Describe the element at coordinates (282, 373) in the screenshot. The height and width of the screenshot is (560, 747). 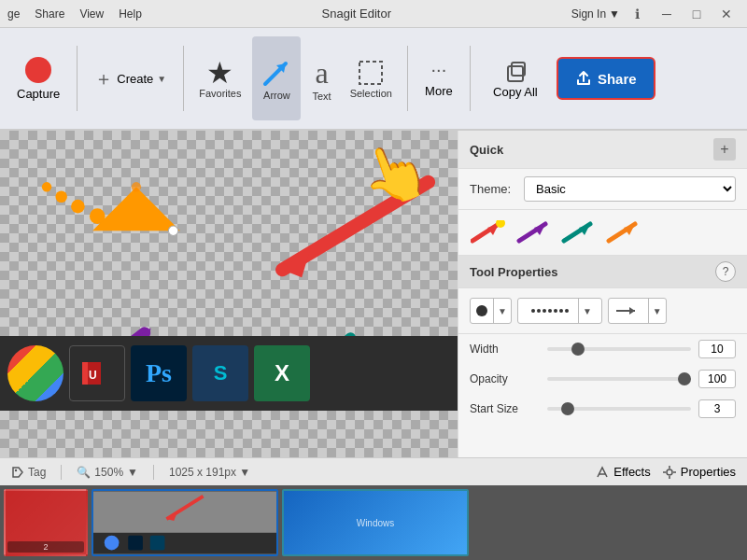
I see `excel-icon: X` at that location.